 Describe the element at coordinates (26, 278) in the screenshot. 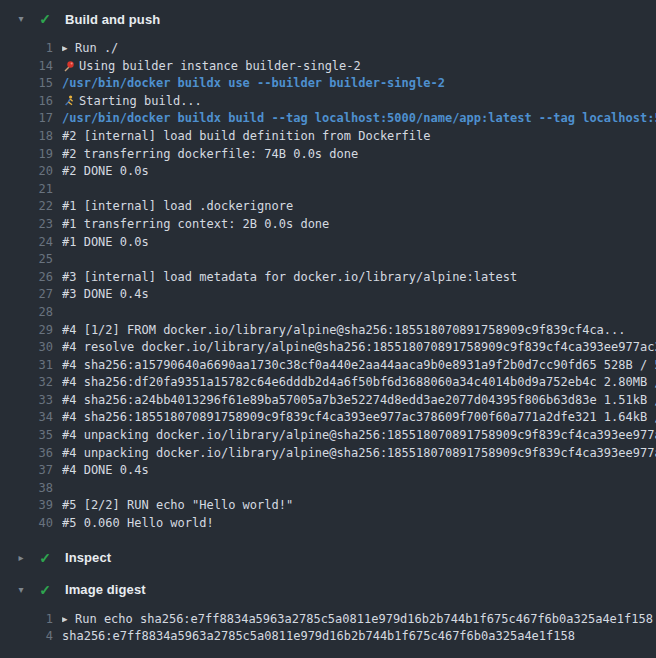

I see `line-number: 26` at that location.